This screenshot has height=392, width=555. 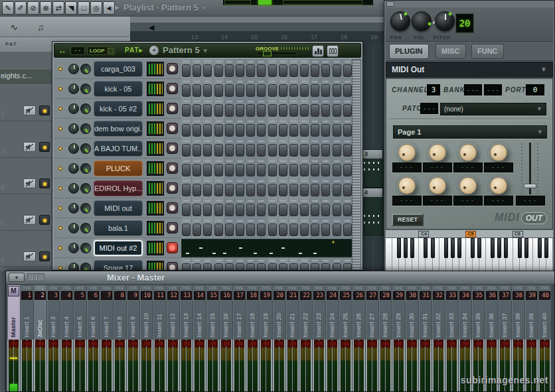 What do you see at coordinates (40, 338) in the screenshot?
I see `mixer-track-3xosc: INS23xOsc` at bounding box center [40, 338].